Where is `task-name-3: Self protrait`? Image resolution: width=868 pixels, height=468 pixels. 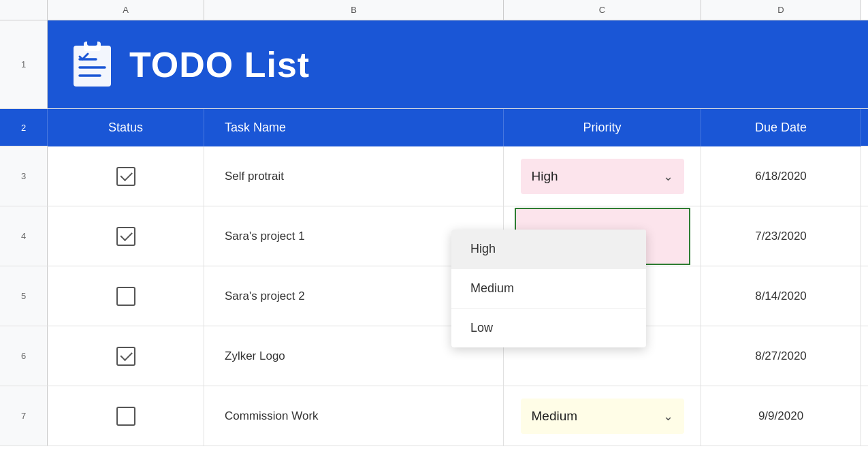
task-name-3: Self protrait is located at coordinates (354, 176).